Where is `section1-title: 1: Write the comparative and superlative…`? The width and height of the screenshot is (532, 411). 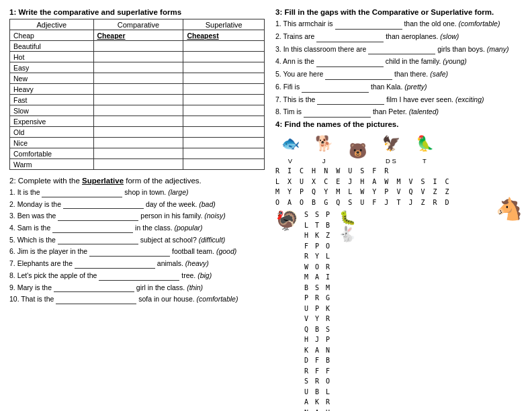
section1-title: 1: Write the comparative and superlative… is located at coordinates (137, 12).